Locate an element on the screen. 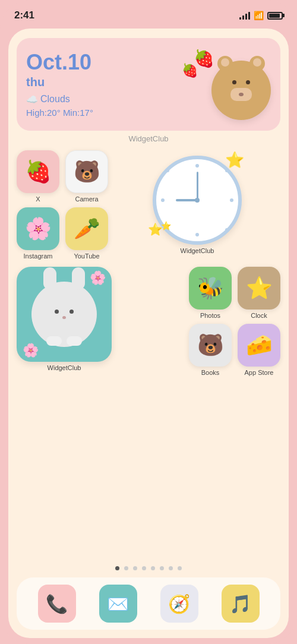 The height and width of the screenshot is (644, 297). clock-widget-container: ⭐ ⭐ ⭐ is located at coordinates (197, 205).